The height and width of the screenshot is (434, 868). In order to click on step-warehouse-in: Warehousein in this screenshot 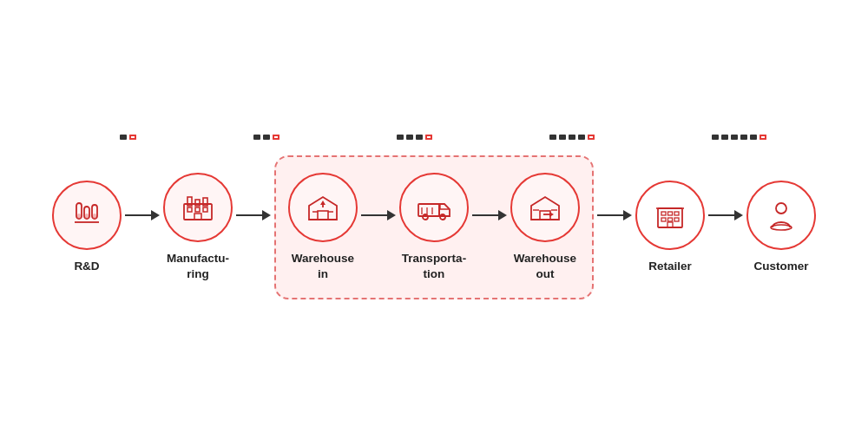, I will do `click(323, 227)`.